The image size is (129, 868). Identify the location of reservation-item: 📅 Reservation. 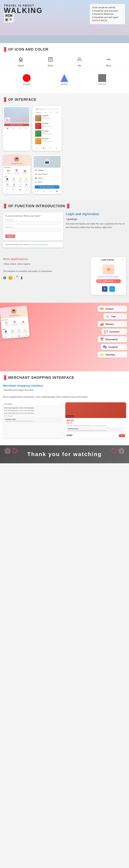
(17, 172).